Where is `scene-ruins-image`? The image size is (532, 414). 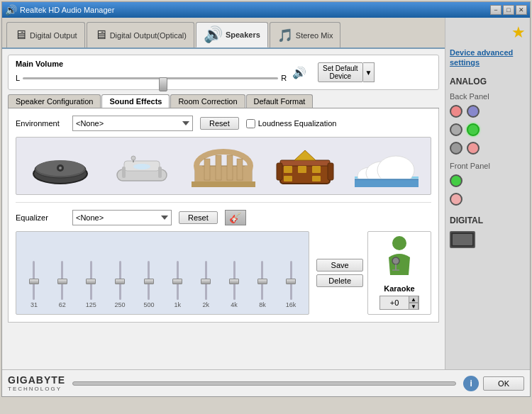 scene-ruins-image is located at coordinates (223, 166).